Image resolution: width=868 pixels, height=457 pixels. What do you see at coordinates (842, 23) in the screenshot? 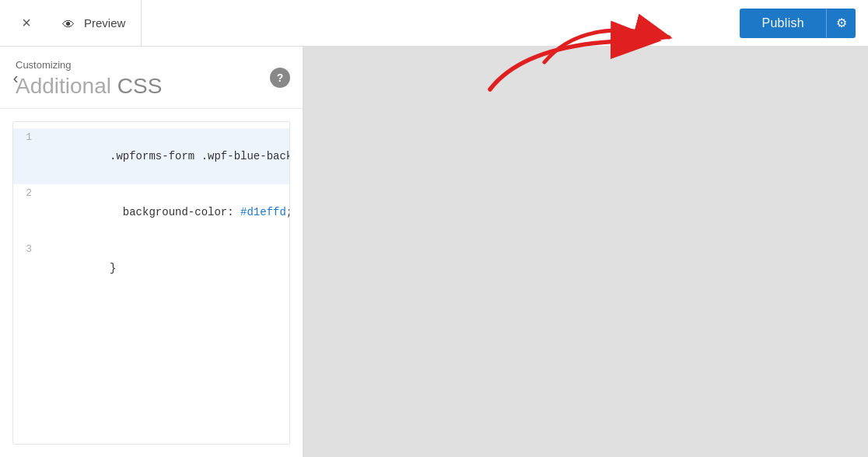
I see `gear-icon` at bounding box center [842, 23].